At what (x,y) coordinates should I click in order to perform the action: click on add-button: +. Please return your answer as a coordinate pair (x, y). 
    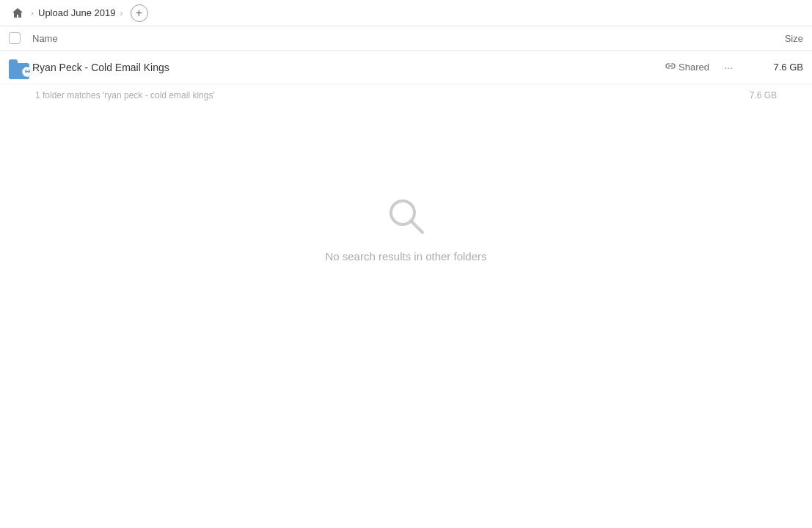
    Looking at the image, I should click on (139, 13).